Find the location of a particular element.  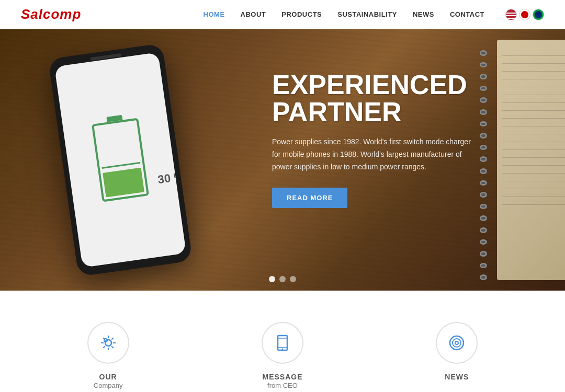

bottom-item-our-company: OUR Company is located at coordinates (108, 356).